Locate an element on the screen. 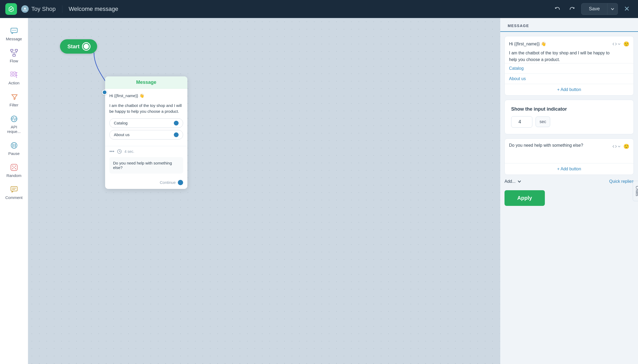  code-icon is located at coordinates (617, 44).